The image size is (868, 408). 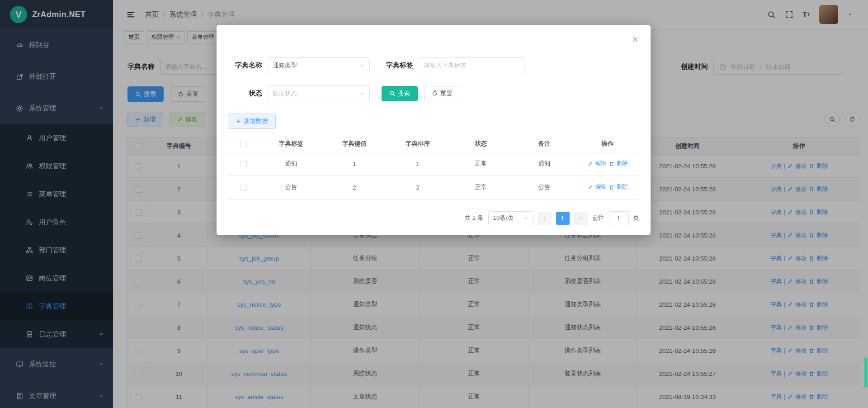 What do you see at coordinates (285, 94) in the screenshot?
I see `status-select-placeholder: 数据状态` at bounding box center [285, 94].